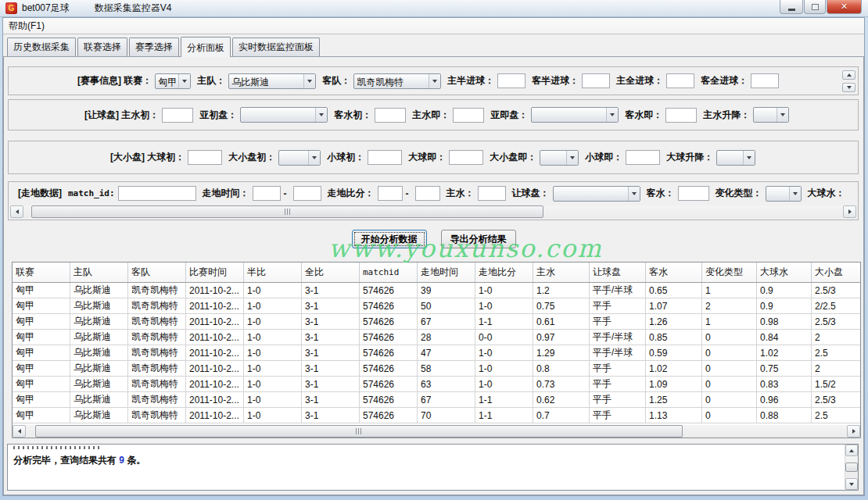 This screenshot has width=868, height=500. What do you see at coordinates (173, 81) in the screenshot?
I see `league-select: 匈甲` at bounding box center [173, 81].